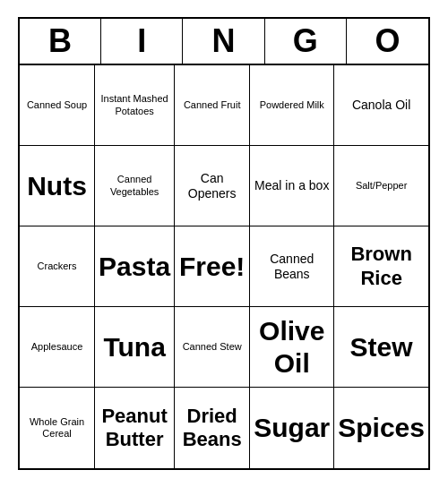  I want to click on bingo-cell-17: Canned Stew, so click(212, 347).